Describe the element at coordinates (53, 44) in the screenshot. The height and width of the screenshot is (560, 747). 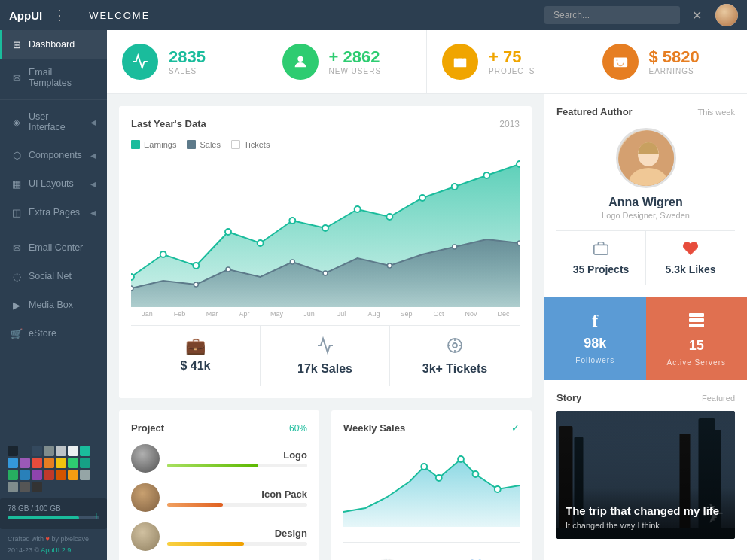
I see `sidebar-item-dashboard: ⊞ Dashboard` at that location.